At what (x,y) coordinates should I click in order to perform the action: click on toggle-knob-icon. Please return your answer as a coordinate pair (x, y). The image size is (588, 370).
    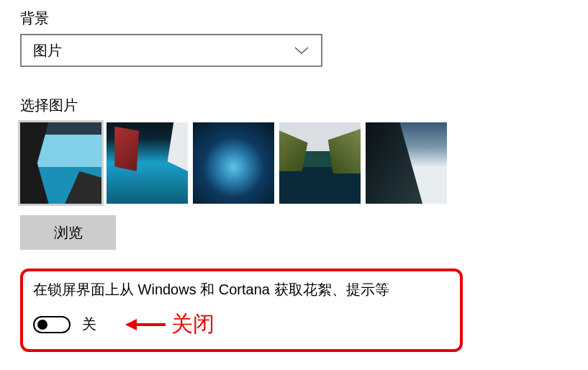
    Looking at the image, I should click on (42, 325).